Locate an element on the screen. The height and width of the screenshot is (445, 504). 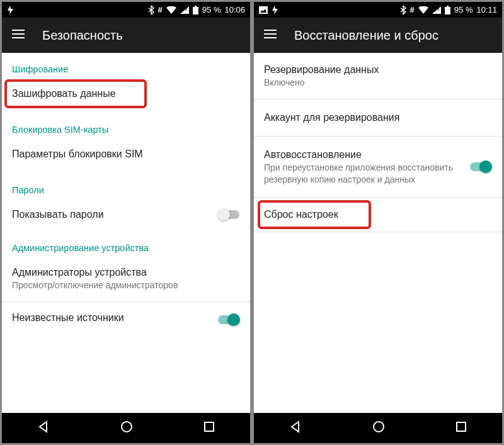
item-title: Автовосстановление is located at coordinates (378, 155).